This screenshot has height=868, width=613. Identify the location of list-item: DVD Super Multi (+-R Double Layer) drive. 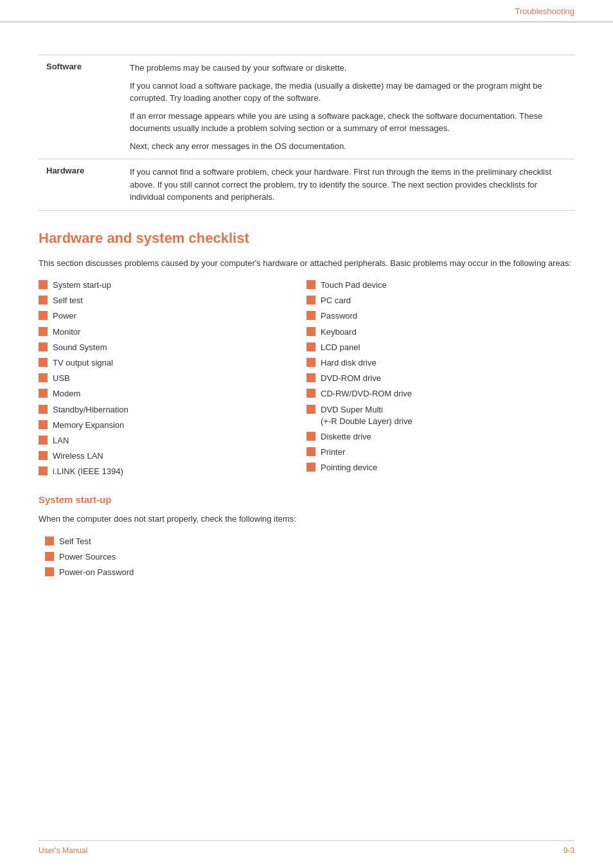
(441, 416).